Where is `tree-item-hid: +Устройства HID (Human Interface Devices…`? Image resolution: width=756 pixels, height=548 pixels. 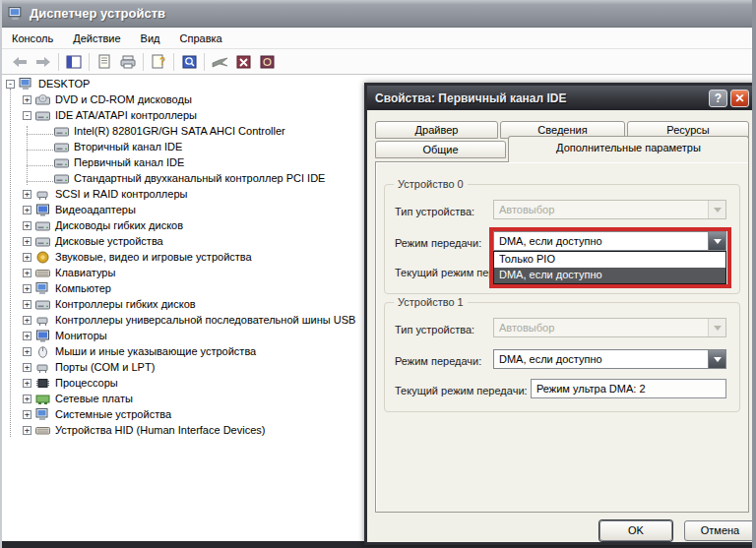 tree-item-hid: +Устройства HID (Human Interface Devices… is located at coordinates (183, 430).